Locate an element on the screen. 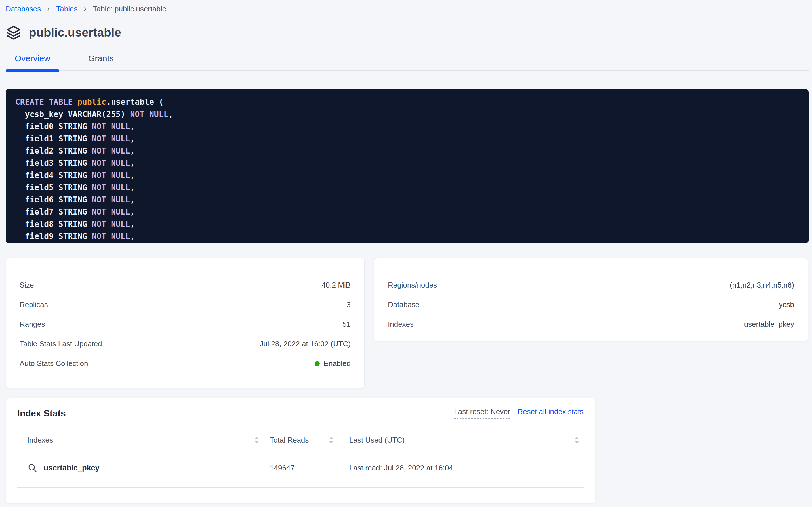 This screenshot has width=812, height=507. layers-icon is located at coordinates (13, 33).